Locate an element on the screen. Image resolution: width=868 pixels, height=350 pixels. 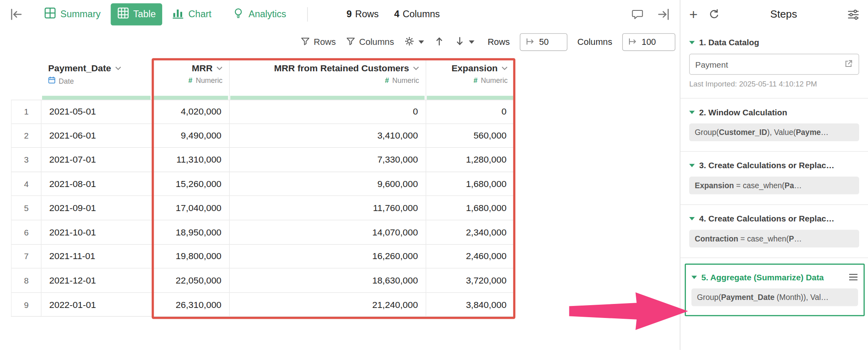
bar-chart-icon is located at coordinates (179, 14).